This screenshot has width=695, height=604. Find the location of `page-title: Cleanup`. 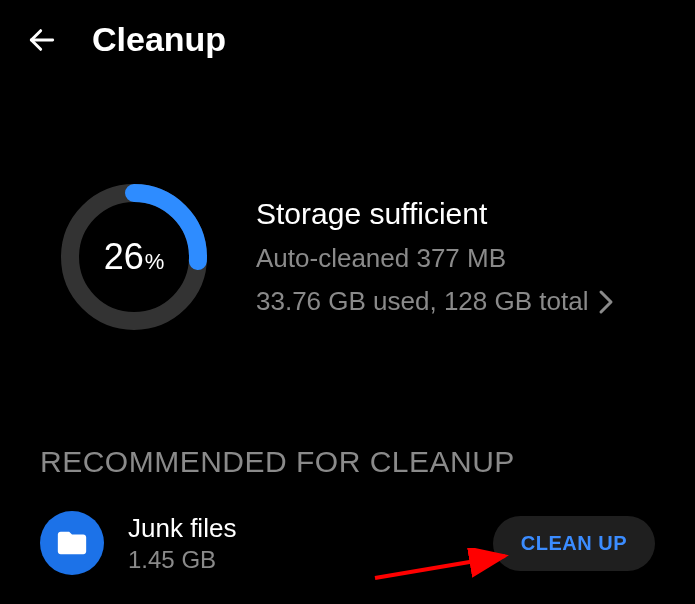

page-title: Cleanup is located at coordinates (159, 40).